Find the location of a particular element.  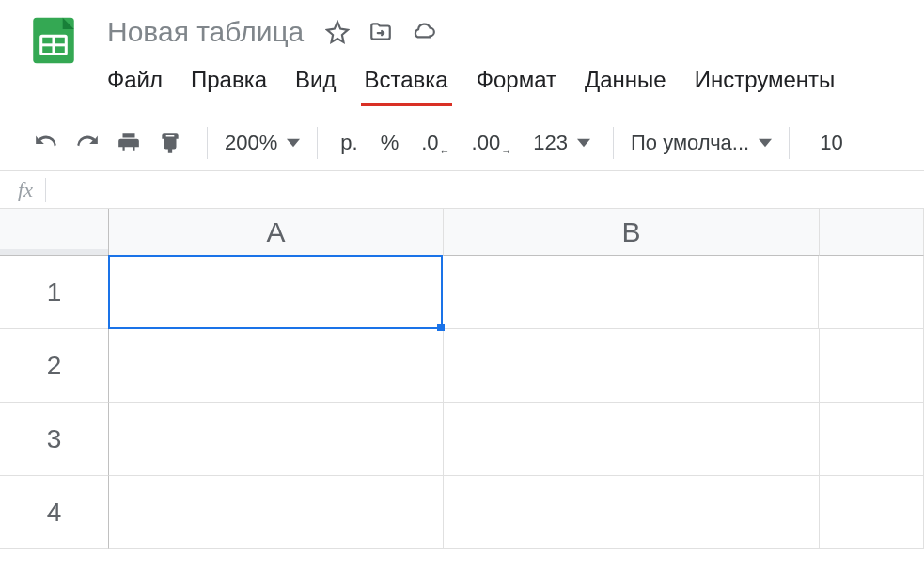

fx-label: fx is located at coordinates (25, 190).